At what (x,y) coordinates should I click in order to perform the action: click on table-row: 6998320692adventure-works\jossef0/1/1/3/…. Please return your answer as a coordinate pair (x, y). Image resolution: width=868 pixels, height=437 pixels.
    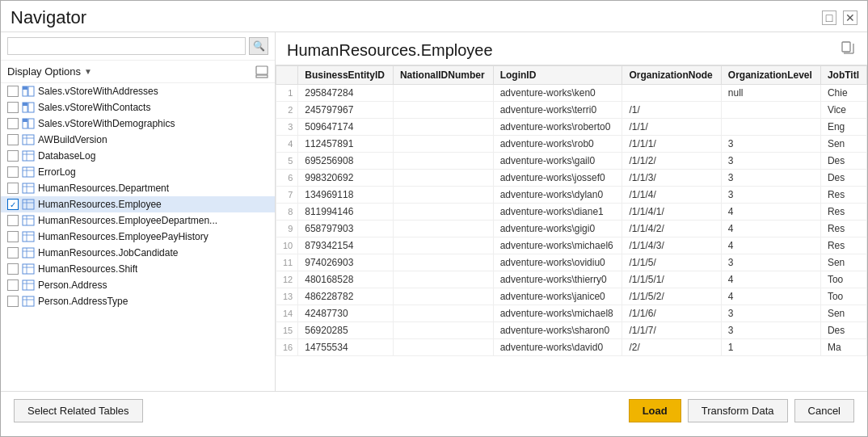
    Looking at the image, I should click on (572, 178).